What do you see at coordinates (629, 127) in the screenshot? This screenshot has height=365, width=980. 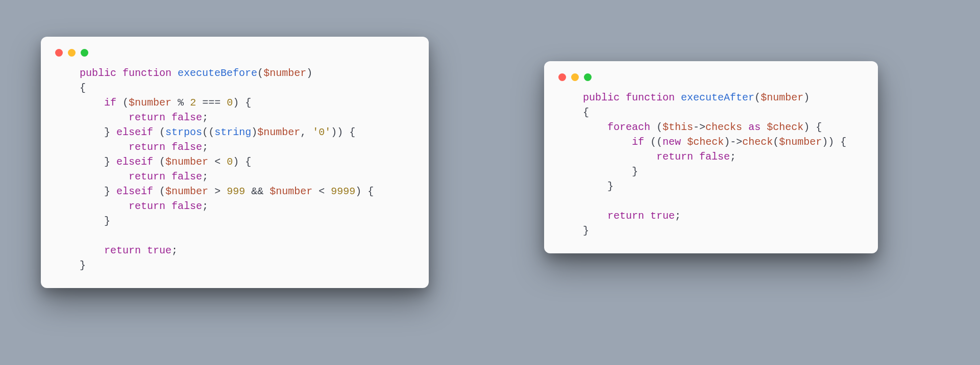 I see `keyword-foreach: foreach` at bounding box center [629, 127].